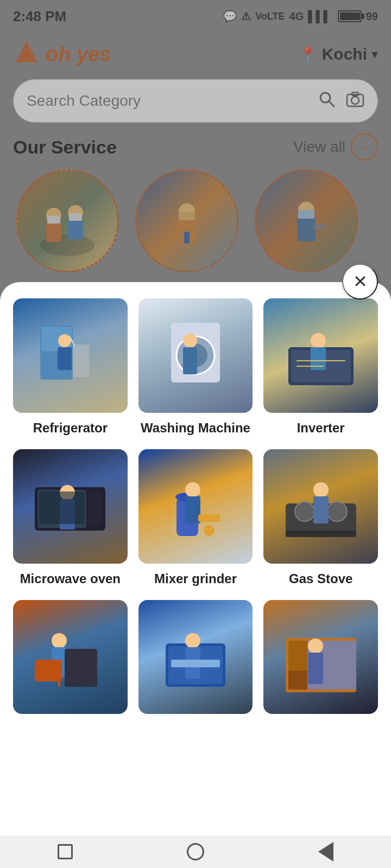 This screenshot has width=391, height=868. Describe the element at coordinates (195, 356) in the screenshot. I see `service-image-washing-machine` at that location.